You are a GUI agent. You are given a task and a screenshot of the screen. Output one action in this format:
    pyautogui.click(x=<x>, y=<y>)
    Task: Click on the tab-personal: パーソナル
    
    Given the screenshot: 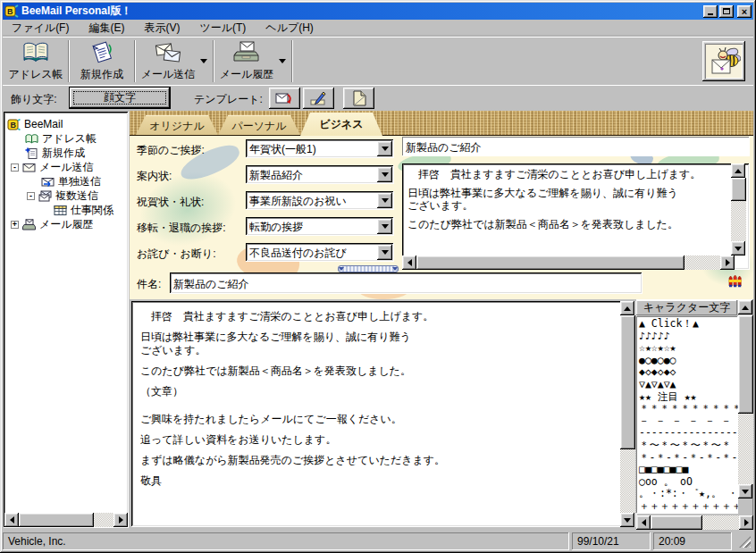 What is the action you would take?
    pyautogui.click(x=259, y=125)
    